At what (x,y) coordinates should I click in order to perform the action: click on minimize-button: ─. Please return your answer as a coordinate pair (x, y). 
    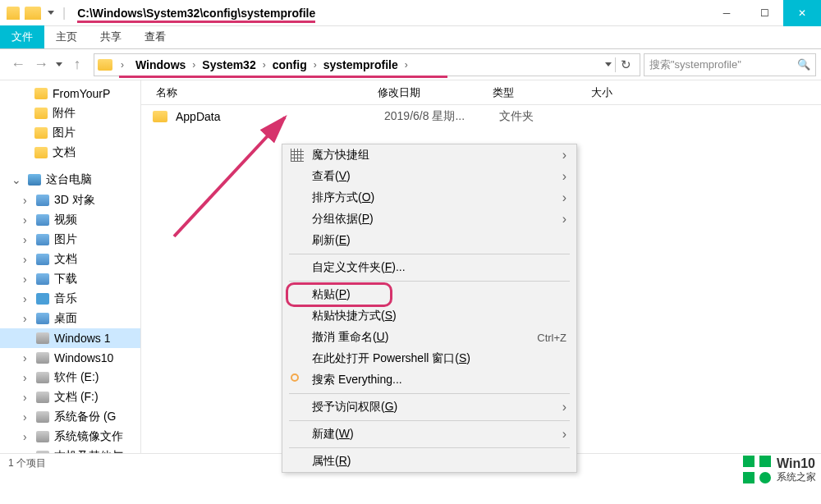
    Looking at the image, I should click on (727, 13).